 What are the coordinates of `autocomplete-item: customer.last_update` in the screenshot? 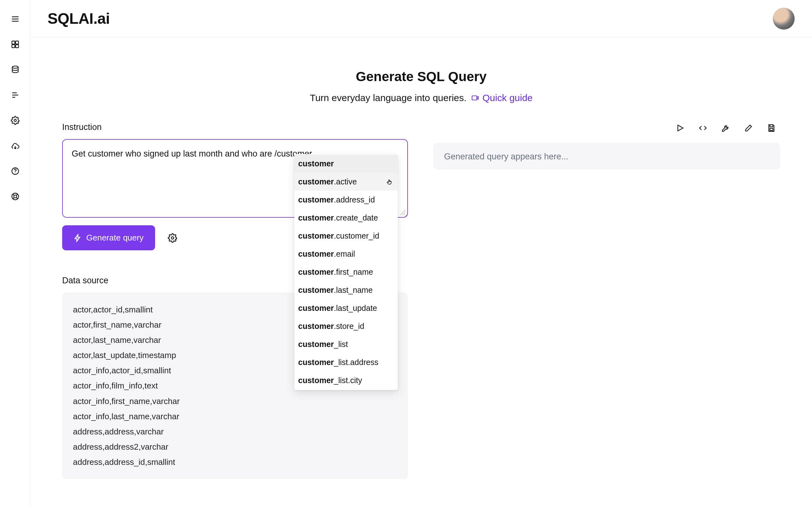 It's located at (346, 308).